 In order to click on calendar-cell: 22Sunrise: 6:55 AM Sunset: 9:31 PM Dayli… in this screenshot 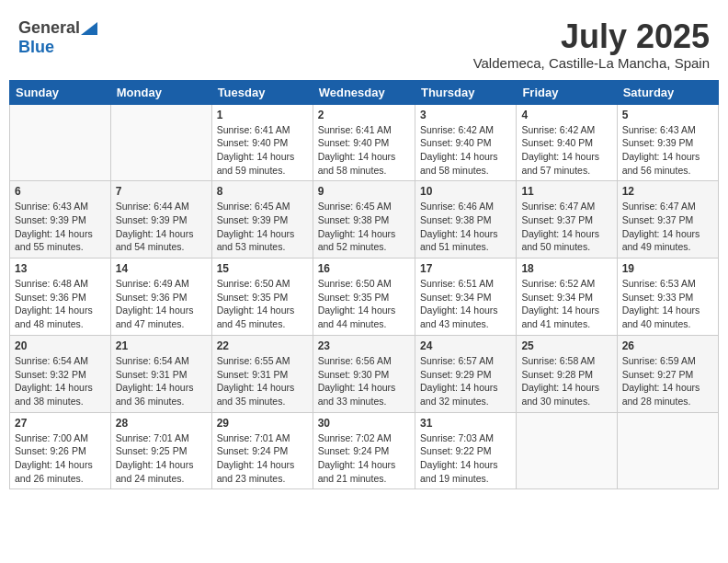, I will do `click(262, 373)`.